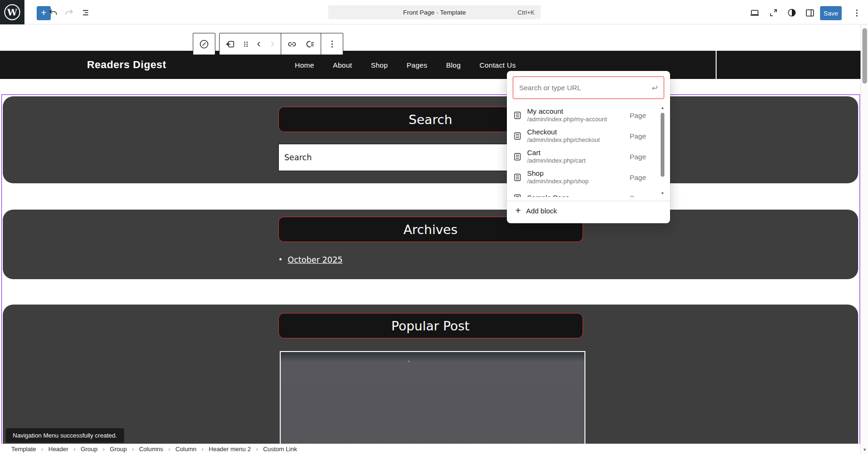  I want to click on nav-item-home: Home, so click(305, 65).